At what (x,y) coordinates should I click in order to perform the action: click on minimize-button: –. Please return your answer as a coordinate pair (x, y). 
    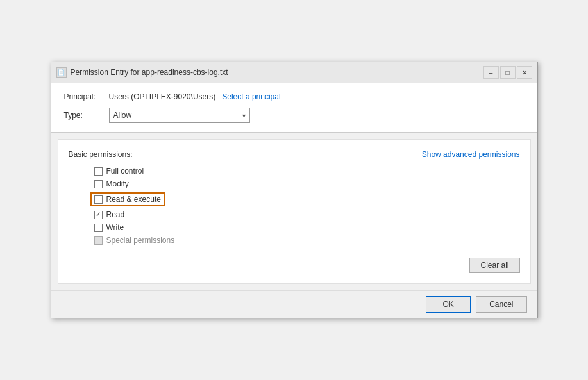
    Looking at the image, I should click on (491, 72).